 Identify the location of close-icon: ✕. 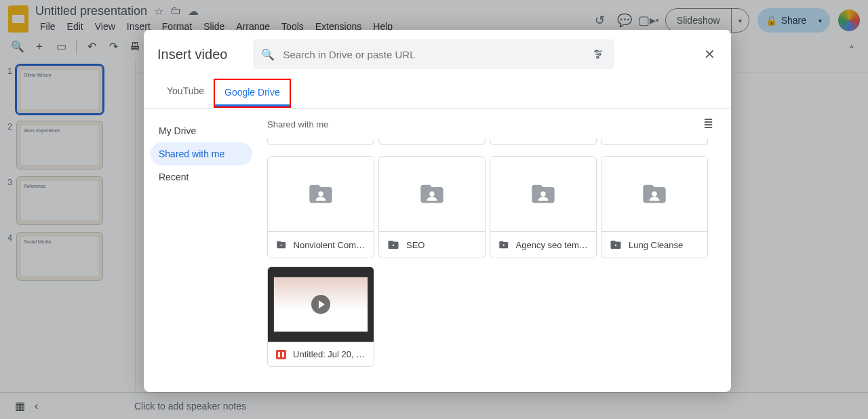
(709, 54).